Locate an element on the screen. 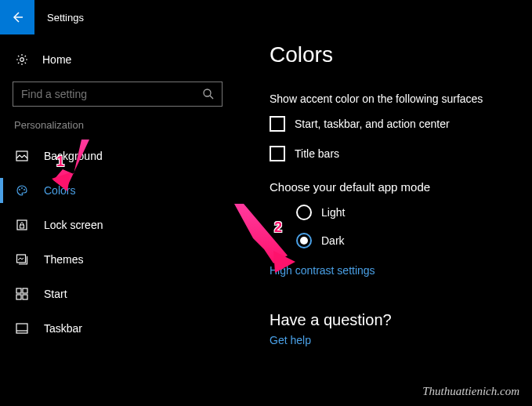  checkbox-title-bars: Title bars is located at coordinates (392, 154).